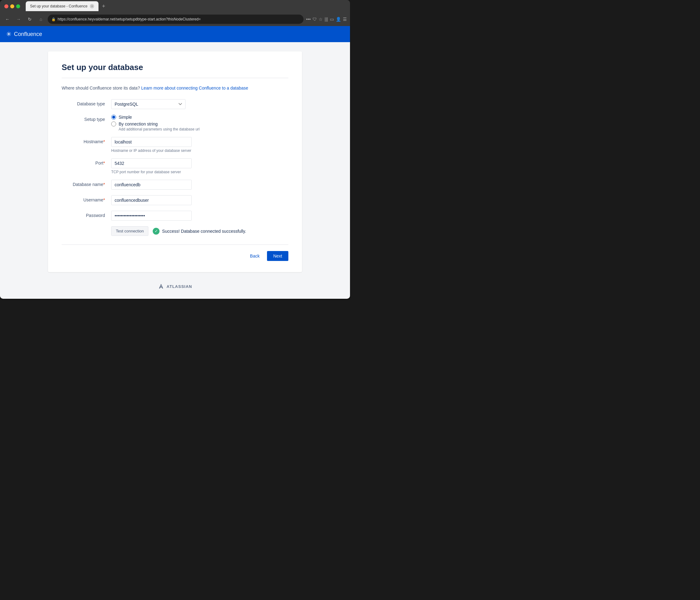 The image size is (700, 600). Describe the element at coordinates (19, 19) in the screenshot. I see `forward-nav-button: →` at that location.